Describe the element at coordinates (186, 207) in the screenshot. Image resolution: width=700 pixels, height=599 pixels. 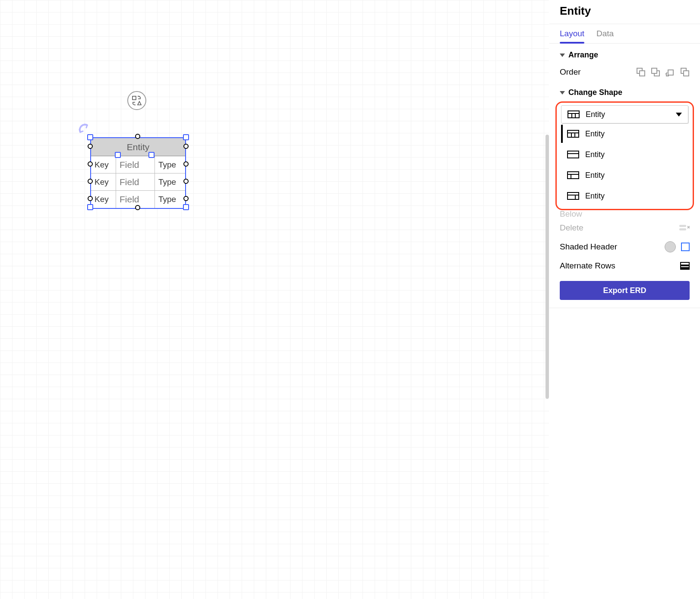
I see `resize-handle-se` at that location.